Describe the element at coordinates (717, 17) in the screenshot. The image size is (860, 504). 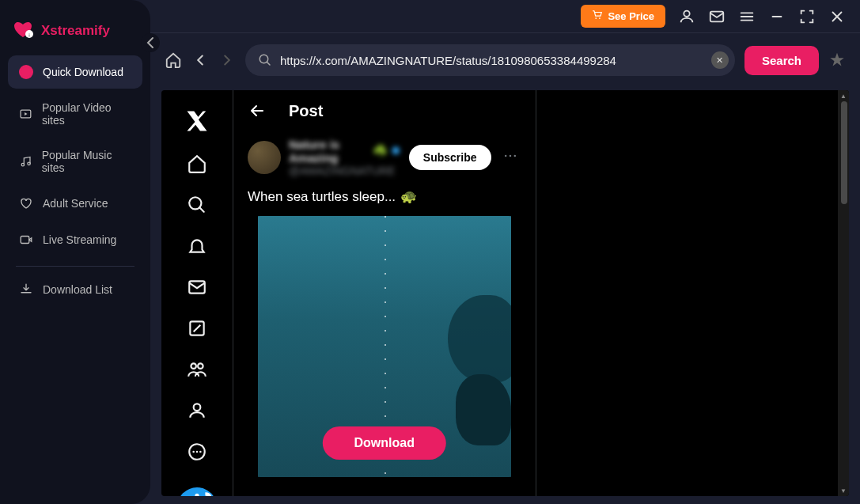
I see `mail-icon` at that location.